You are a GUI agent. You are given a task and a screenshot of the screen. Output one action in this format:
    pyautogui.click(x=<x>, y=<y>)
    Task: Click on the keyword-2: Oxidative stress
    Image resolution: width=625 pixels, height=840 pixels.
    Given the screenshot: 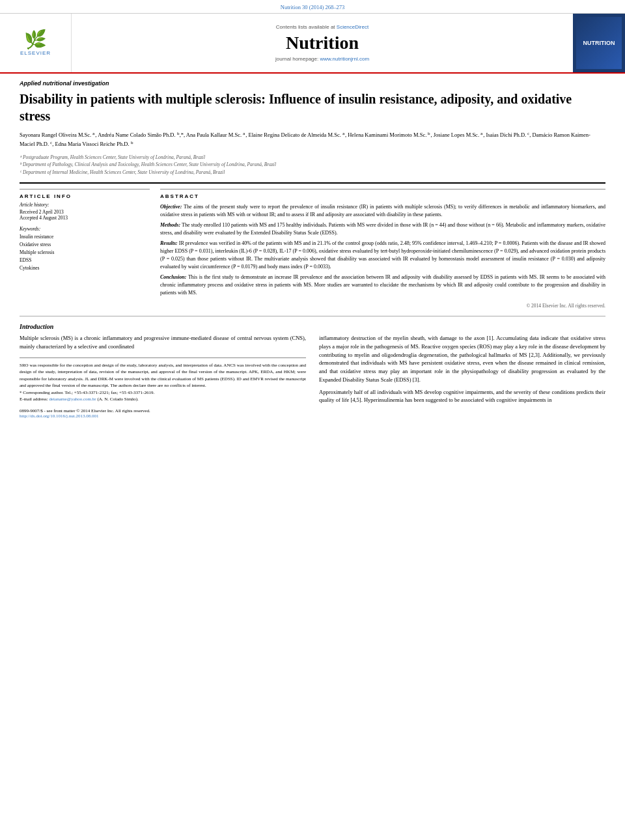 What is the action you would take?
    pyautogui.click(x=85, y=245)
    